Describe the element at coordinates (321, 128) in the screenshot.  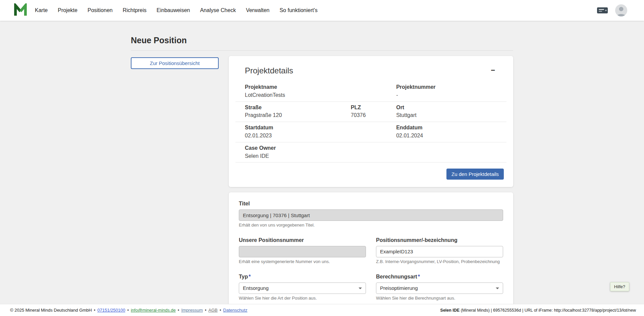
I see `startdatum-label: Startdatum` at that location.